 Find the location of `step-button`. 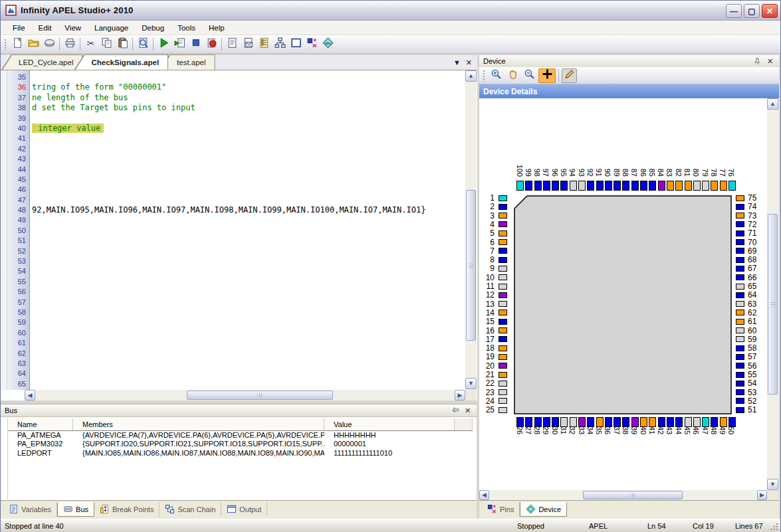

step-button is located at coordinates (179, 44).